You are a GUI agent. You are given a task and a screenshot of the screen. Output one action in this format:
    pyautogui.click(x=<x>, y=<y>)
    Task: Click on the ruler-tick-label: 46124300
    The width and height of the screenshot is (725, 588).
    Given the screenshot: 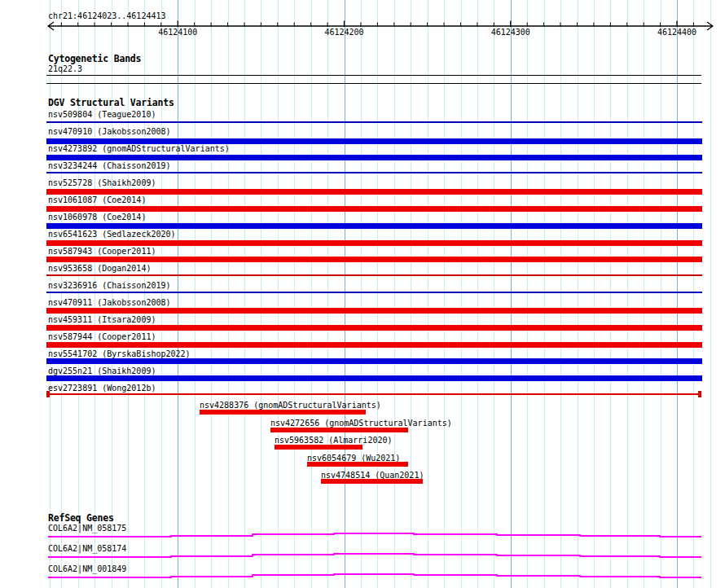 What is the action you would take?
    pyautogui.click(x=511, y=33)
    